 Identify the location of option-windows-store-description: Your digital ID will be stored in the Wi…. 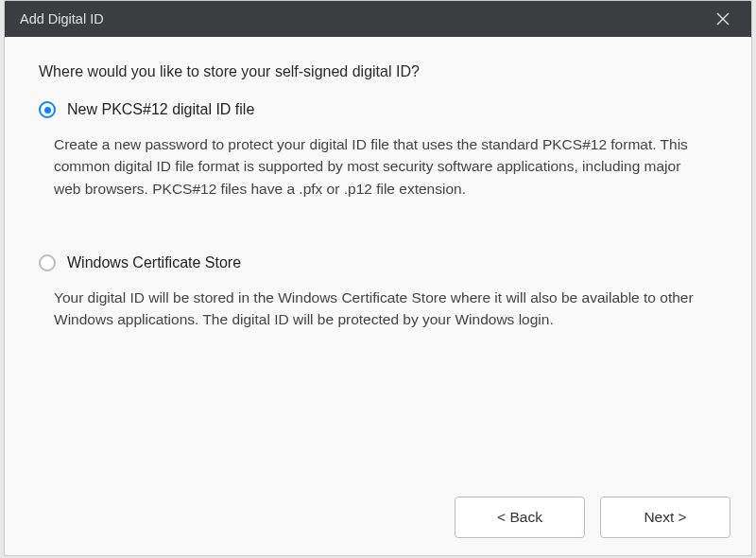
(378, 308).